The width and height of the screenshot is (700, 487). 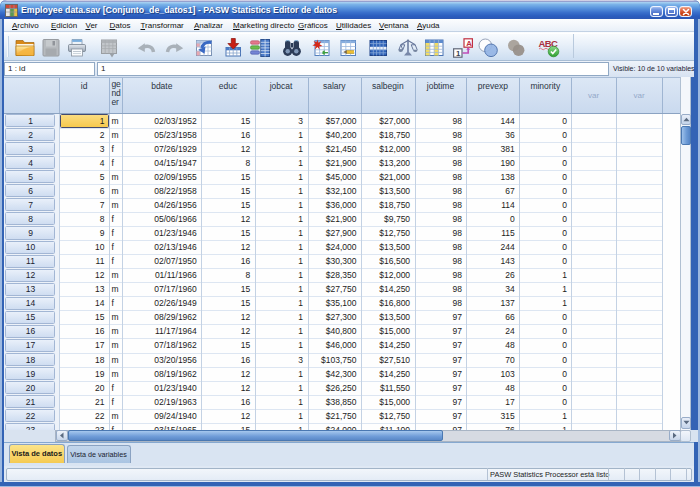 I want to click on svg-text: 1, so click(x=458, y=52).